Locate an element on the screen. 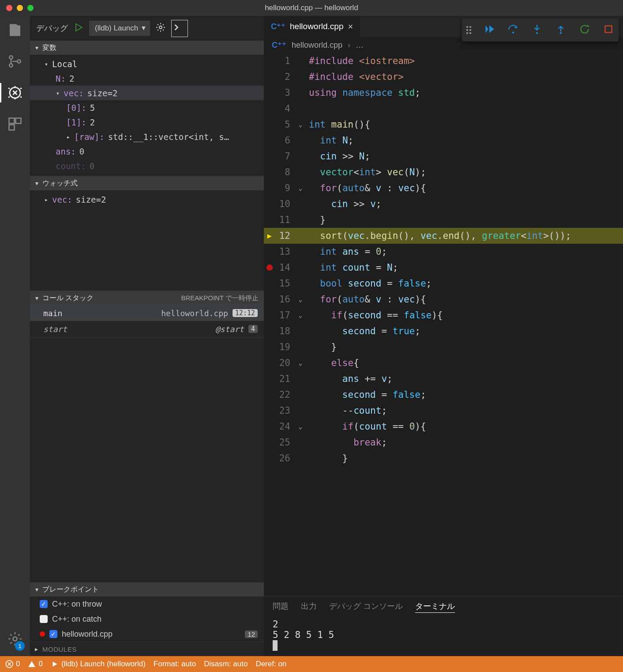 This screenshot has height=672, width=623. checkbox-icon is located at coordinates (44, 619).